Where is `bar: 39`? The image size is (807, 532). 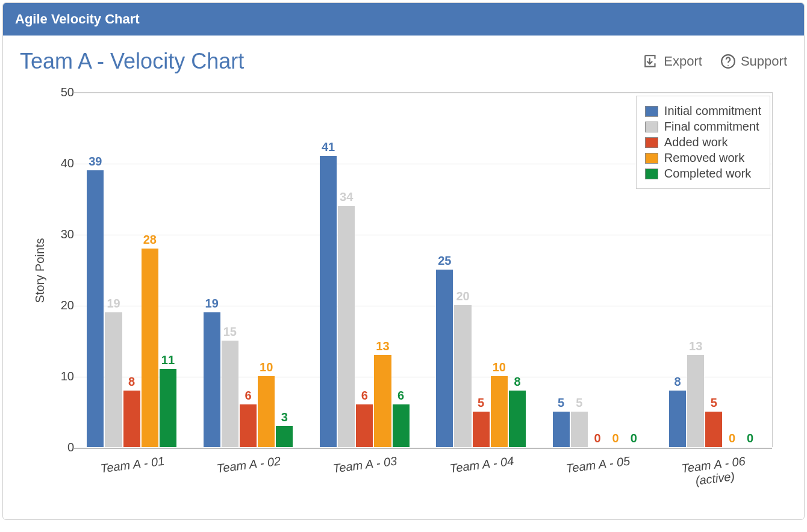
bar: 39 is located at coordinates (95, 309).